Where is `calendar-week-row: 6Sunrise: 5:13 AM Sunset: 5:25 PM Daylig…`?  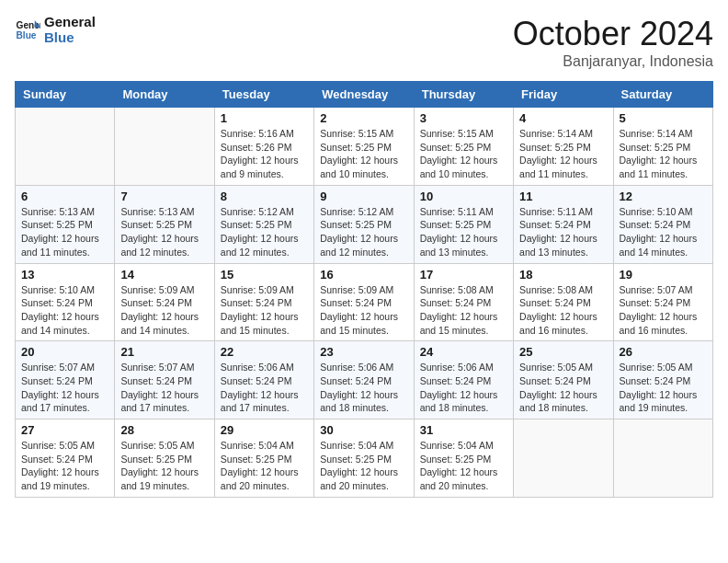 calendar-week-row: 6Sunrise: 5:13 AM Sunset: 5:25 PM Daylig… is located at coordinates (364, 224).